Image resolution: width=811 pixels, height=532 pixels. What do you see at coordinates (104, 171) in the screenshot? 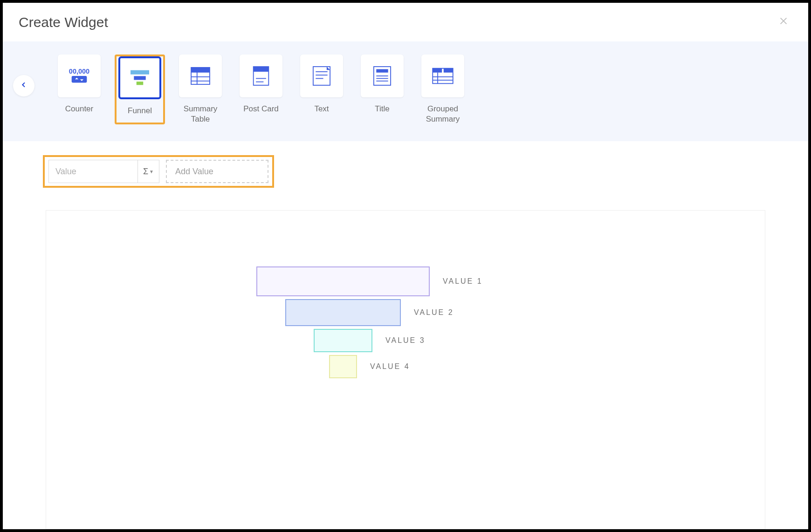
I see `value-field-group: Σ ▼` at bounding box center [104, 171].